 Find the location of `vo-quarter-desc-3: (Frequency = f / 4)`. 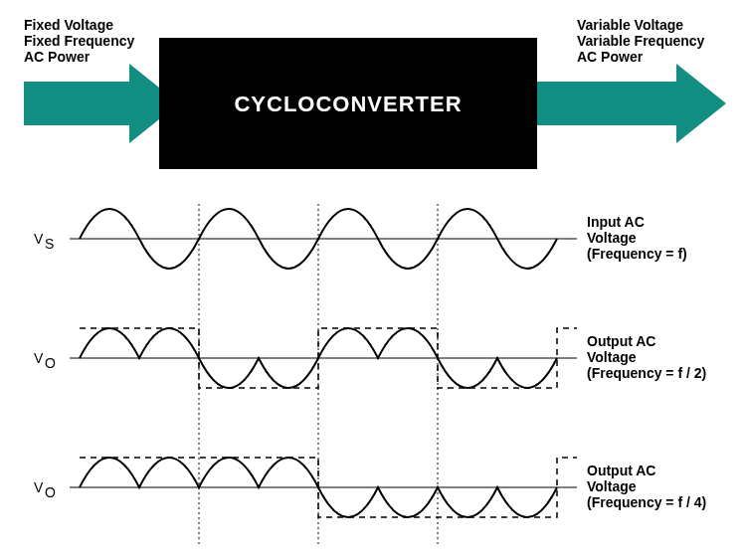

vo-quarter-desc-3: (Frequency = f / 4) is located at coordinates (647, 502).